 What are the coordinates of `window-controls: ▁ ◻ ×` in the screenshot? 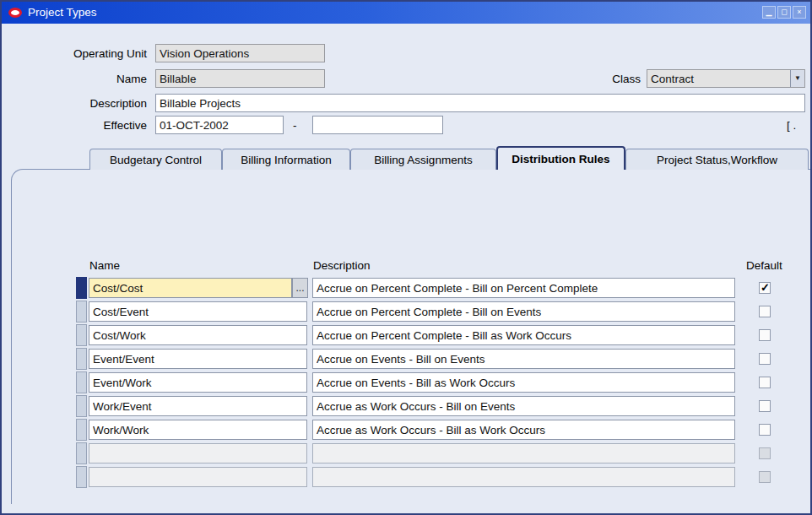 It's located at (784, 12).